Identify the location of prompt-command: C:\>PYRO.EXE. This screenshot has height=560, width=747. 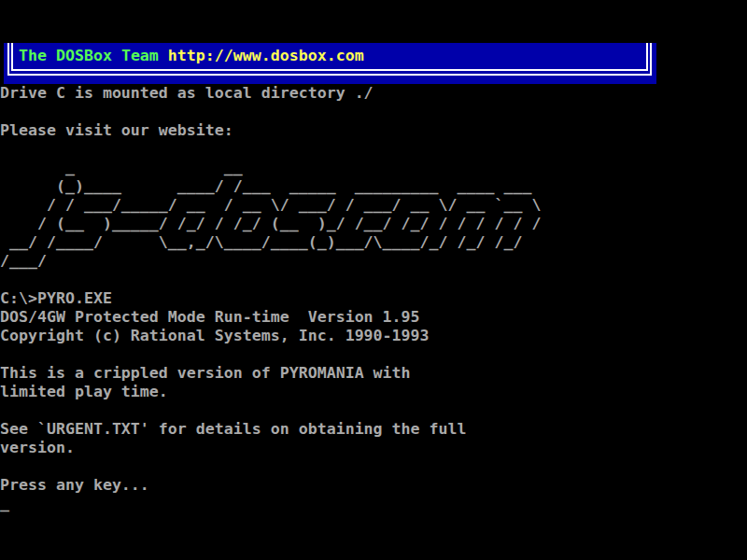
(56, 299).